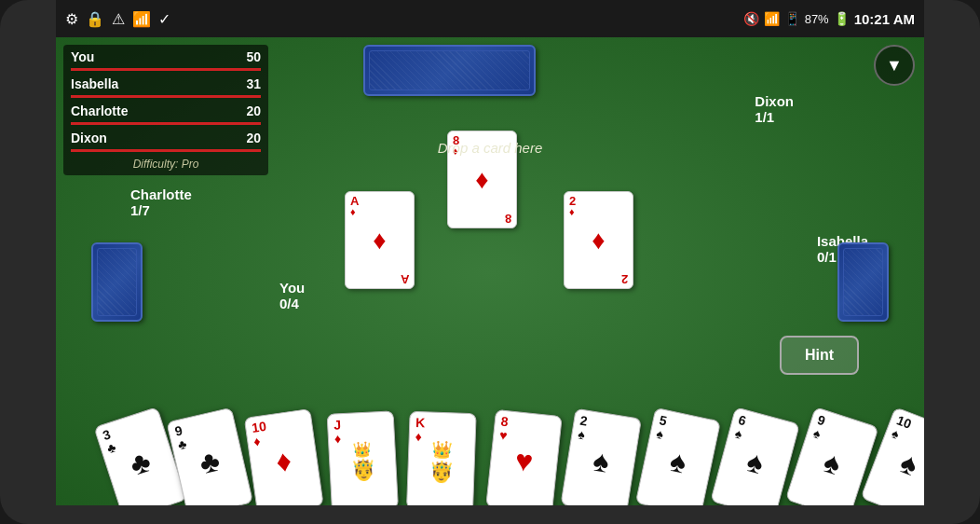  What do you see at coordinates (583, 429) in the screenshot?
I see `hc-top-2s: 2♠` at bounding box center [583, 429].